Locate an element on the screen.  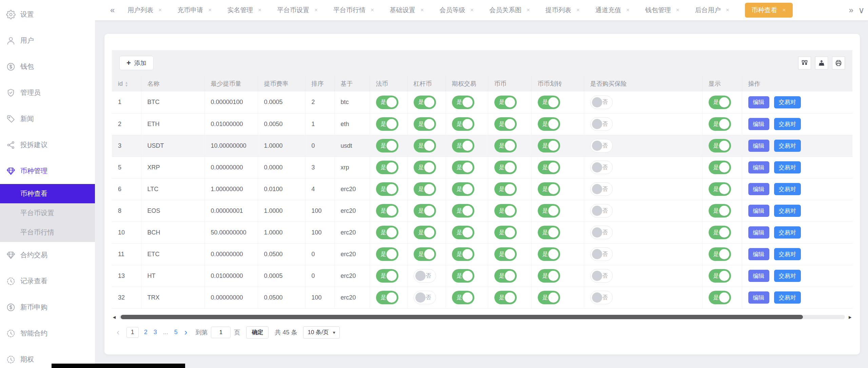
sidebar-item-users: 用户 is located at coordinates (47, 41).